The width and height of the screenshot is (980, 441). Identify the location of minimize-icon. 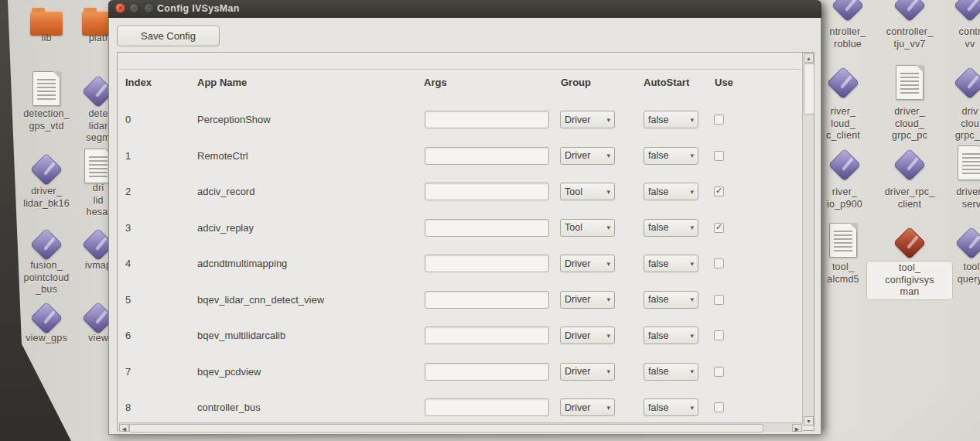
(135, 8).